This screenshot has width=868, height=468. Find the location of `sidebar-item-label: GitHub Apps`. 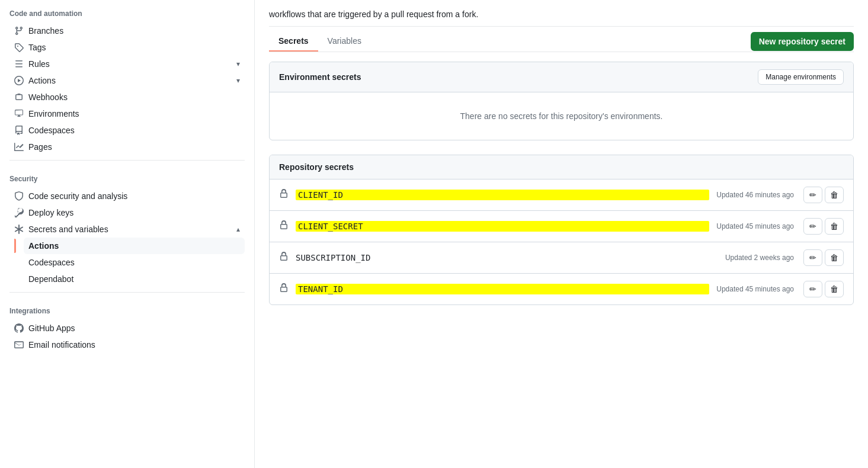

sidebar-item-label: GitHub Apps is located at coordinates (134, 328).